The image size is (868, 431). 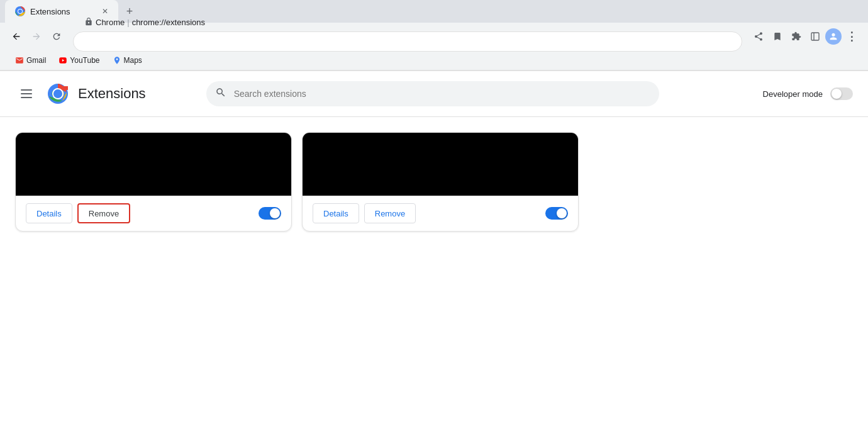 I want to click on extensions-puzzle-button, so click(x=796, y=36).